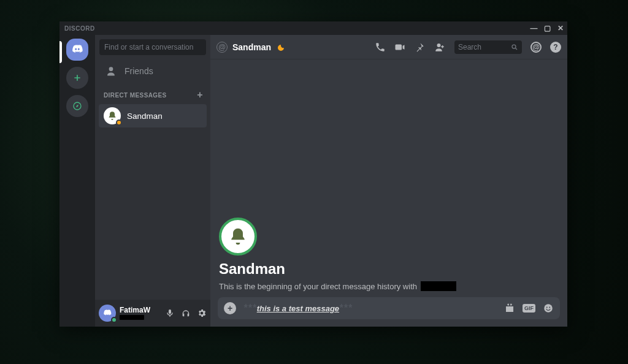 This screenshot has width=628, height=364. What do you see at coordinates (153, 116) in the screenshot?
I see `dm-item-sandman: Sandman` at bounding box center [153, 116].